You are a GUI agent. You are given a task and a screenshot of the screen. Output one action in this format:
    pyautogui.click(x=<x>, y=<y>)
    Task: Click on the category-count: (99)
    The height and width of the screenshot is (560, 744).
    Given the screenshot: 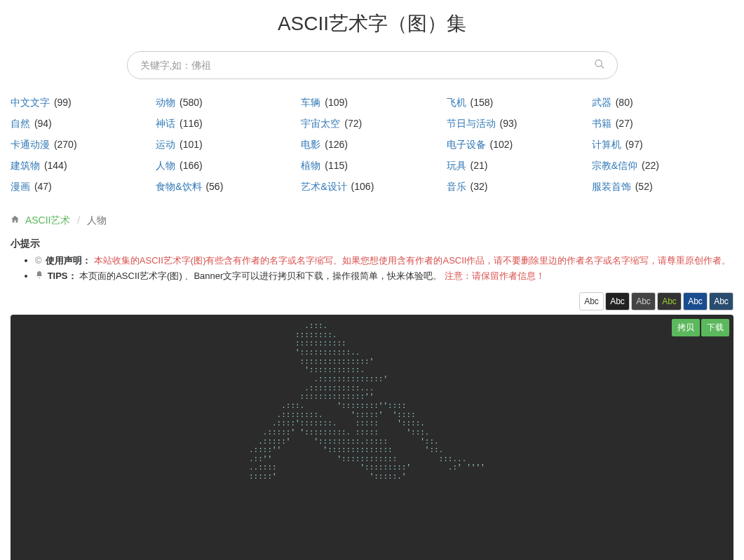 What is the action you would take?
    pyautogui.click(x=62, y=102)
    